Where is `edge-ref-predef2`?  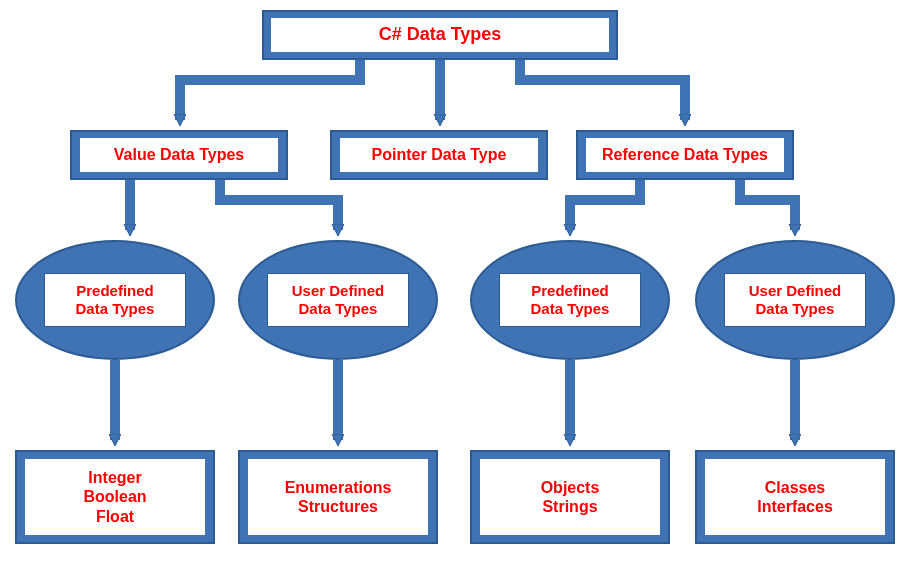
edge-ref-predef2 is located at coordinates (605, 205).